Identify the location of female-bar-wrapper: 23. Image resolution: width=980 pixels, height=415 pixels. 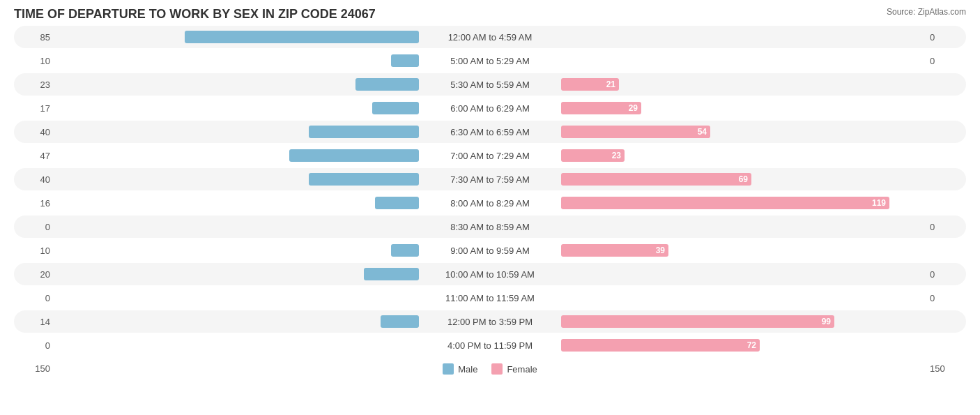
(592, 156).